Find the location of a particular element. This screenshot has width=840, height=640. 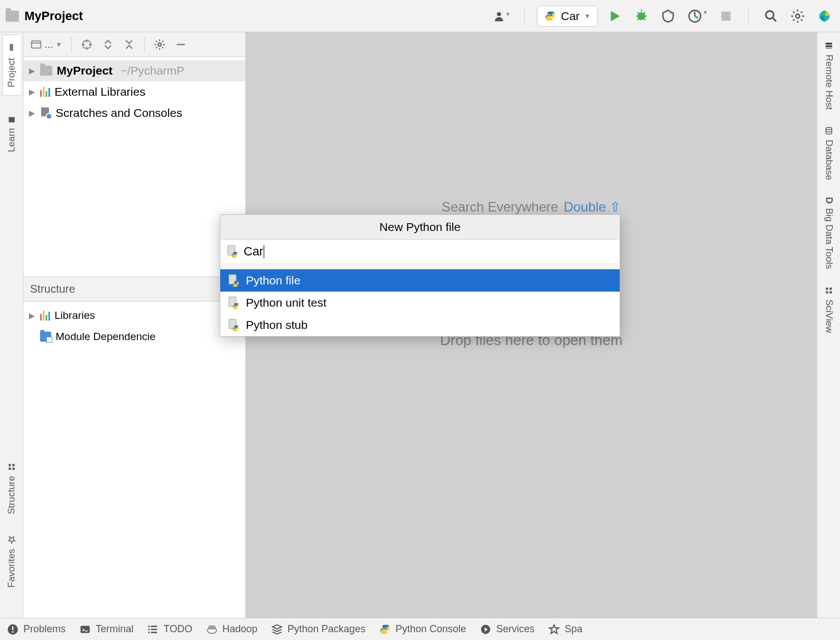

panel-settings-button is located at coordinates (160, 45).